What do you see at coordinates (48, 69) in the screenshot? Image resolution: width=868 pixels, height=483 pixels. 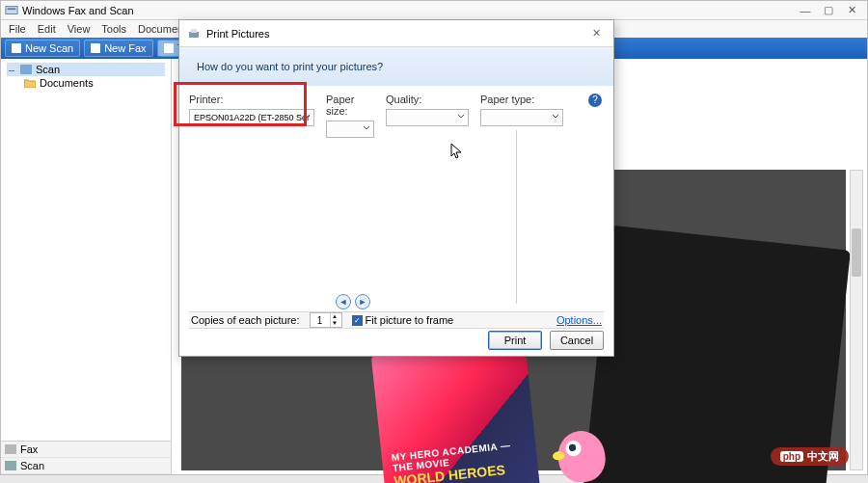 I see `tree-label-scan: Scan` at bounding box center [48, 69].